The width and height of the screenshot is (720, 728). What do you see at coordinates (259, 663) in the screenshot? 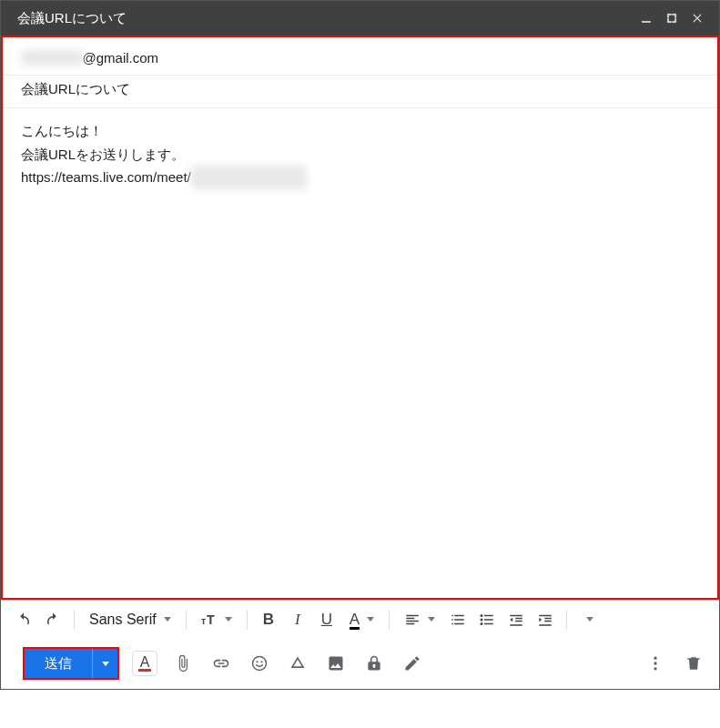
I see `insert-emoji-icon` at bounding box center [259, 663].